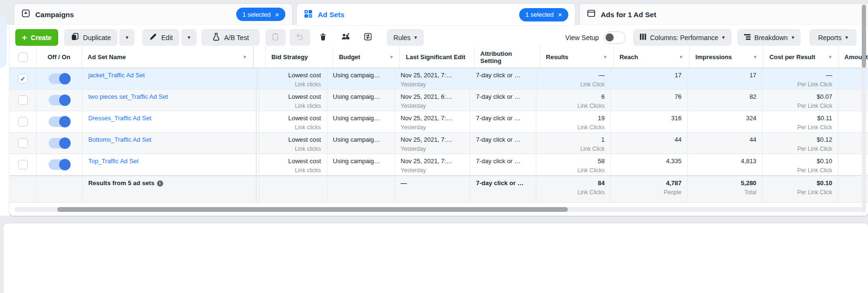 This screenshot has height=293, width=868. I want to click on table-header-row: Off / On Ad Set Name▼ Bid Strategy Budge…, so click(439, 57).